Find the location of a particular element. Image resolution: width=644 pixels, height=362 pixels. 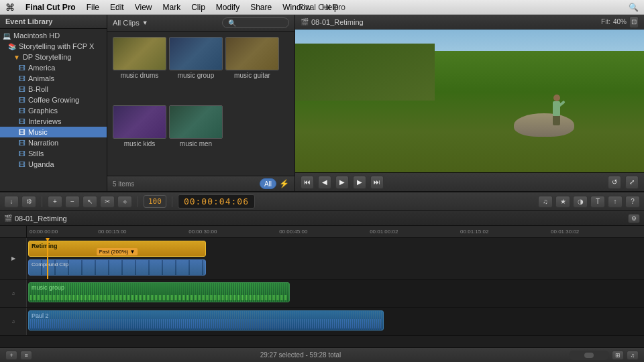

tree-item-macintosh-hd: 💻 Macintosh HD is located at coordinates (54, 36).